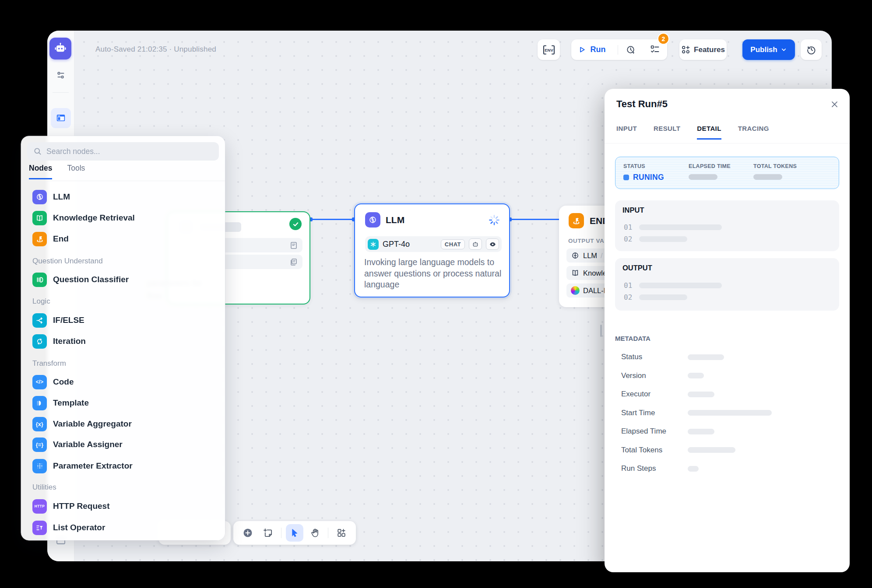 This screenshot has width=872, height=588. I want to click on end-var-label: LLM, so click(590, 256).